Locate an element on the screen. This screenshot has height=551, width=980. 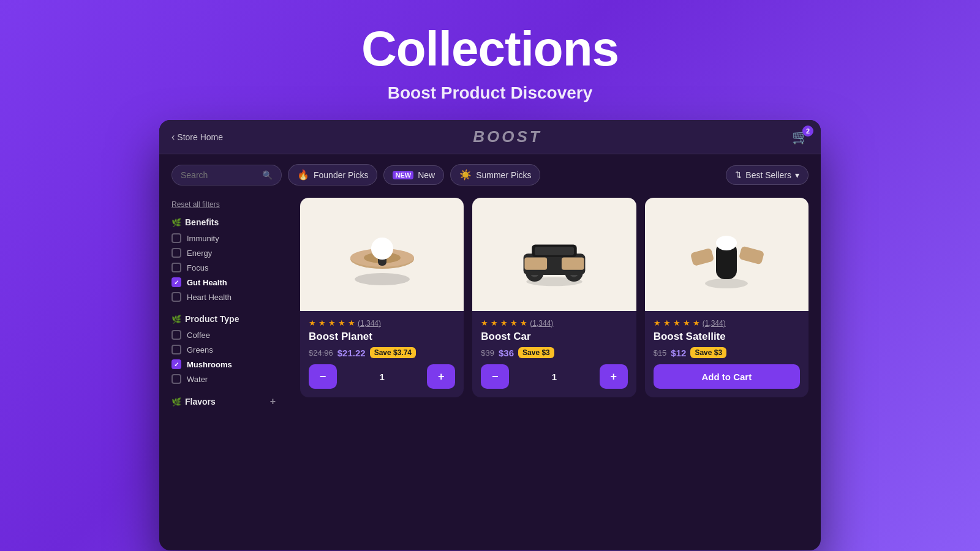
founder-picks-icon: 🔥 is located at coordinates (303, 175).